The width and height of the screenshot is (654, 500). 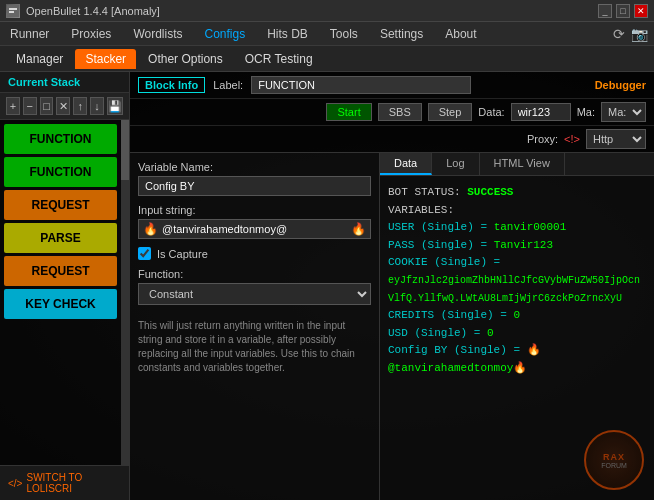 What do you see at coordinates (572, 139) in the screenshot?
I see `proxy-value: <!>` at bounding box center [572, 139].